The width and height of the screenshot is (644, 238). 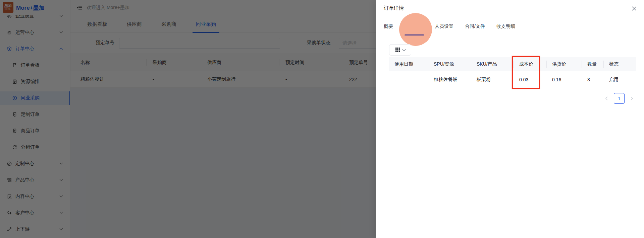 What do you see at coordinates (593, 80) in the screenshot?
I see `cell-quantity: 3` at bounding box center [593, 80].